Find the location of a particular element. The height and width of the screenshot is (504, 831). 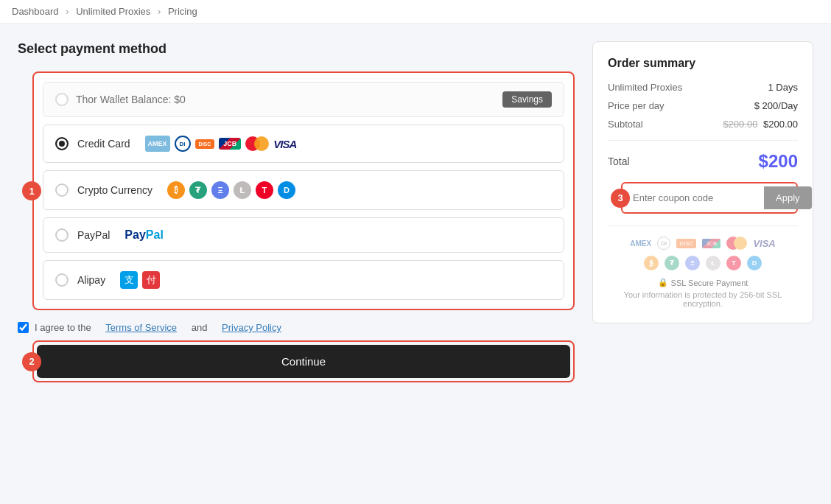

small-eth-icon: Ξ is located at coordinates (692, 263).